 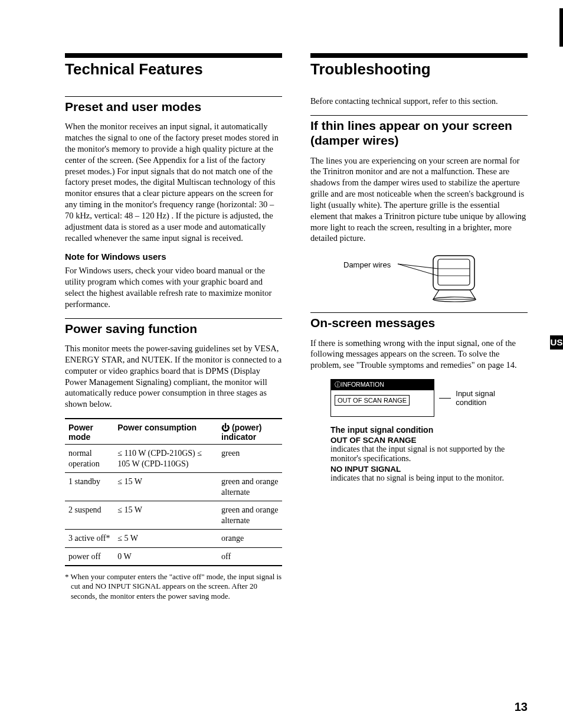 I want to click on subheading-power-saving: Power saving function, so click(x=174, y=328).